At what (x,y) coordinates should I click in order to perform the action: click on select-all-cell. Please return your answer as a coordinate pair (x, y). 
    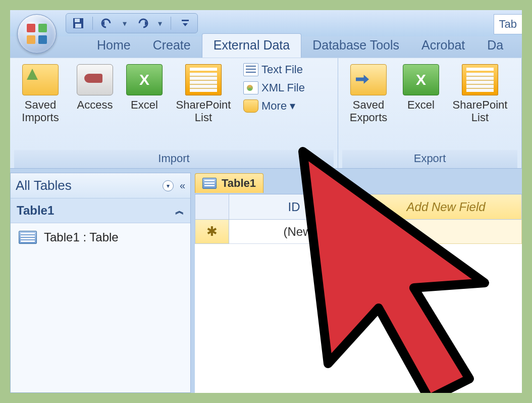
    Looking at the image, I should click on (212, 207).